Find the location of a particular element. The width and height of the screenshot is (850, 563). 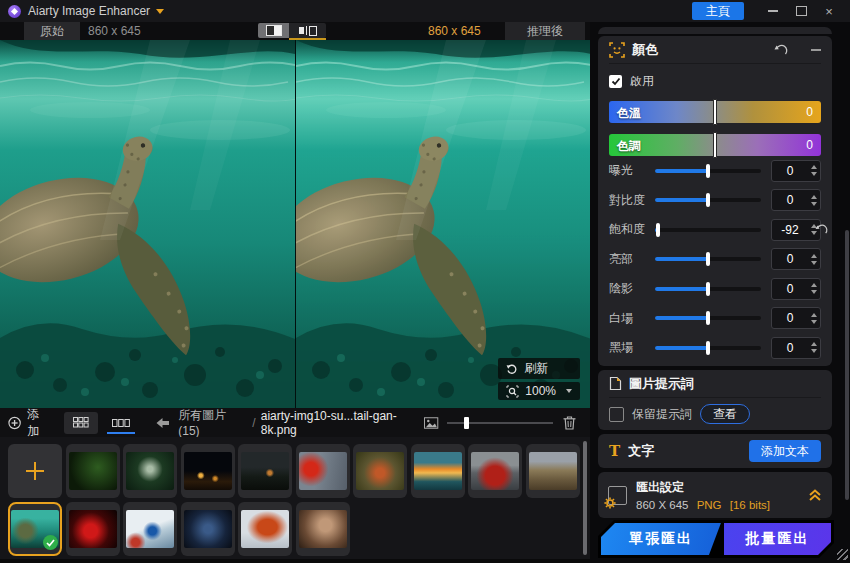

delete-button is located at coordinates (570, 423).